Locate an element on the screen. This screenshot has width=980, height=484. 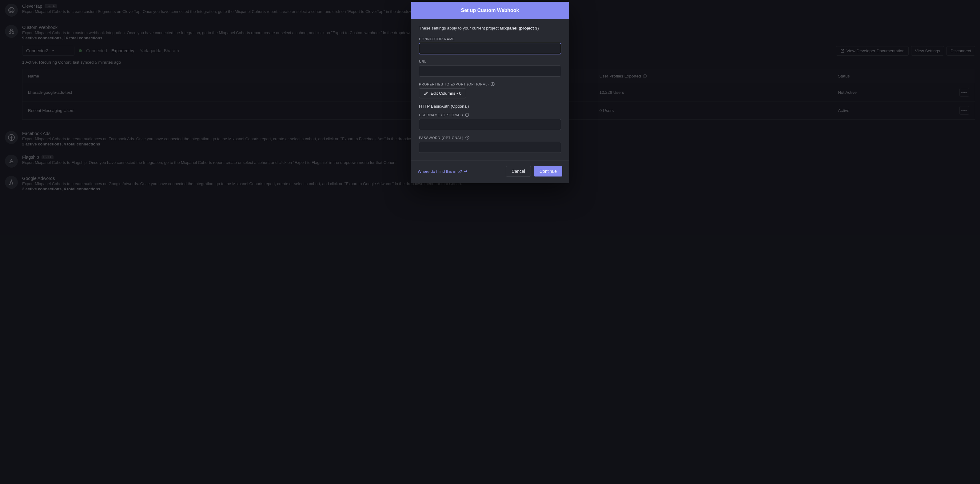
edit-columns-button: Edit Columns • 0 is located at coordinates (442, 94).